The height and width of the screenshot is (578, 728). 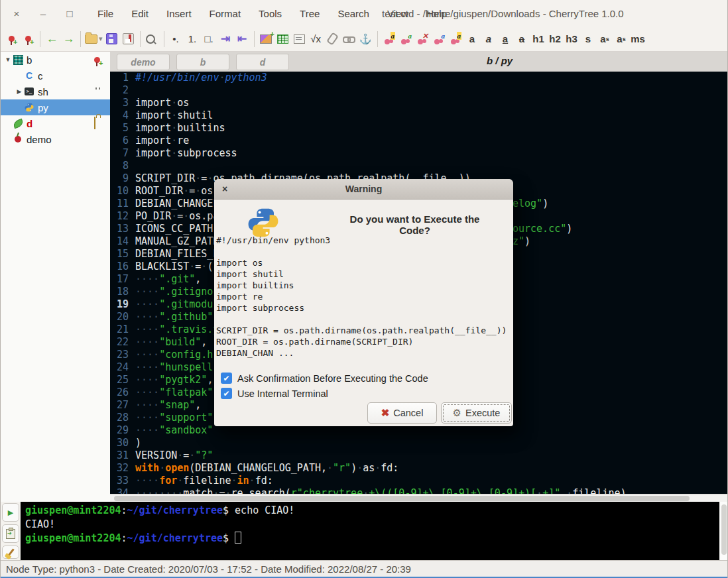 I want to click on editor-line-code: import·builtins, so click(x=179, y=129).